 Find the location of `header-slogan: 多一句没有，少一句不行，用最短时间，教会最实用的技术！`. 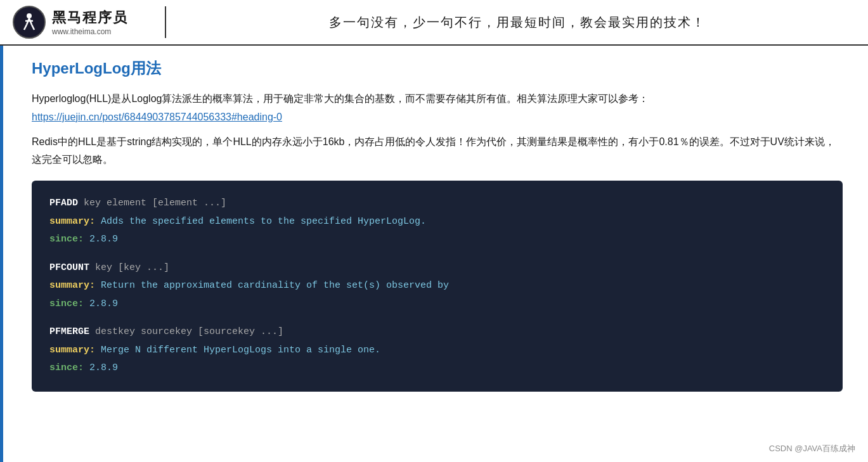

header-slogan: 多一句没有，少一句不行，用最短时间，教会最实用的技术！ is located at coordinates (517, 23).